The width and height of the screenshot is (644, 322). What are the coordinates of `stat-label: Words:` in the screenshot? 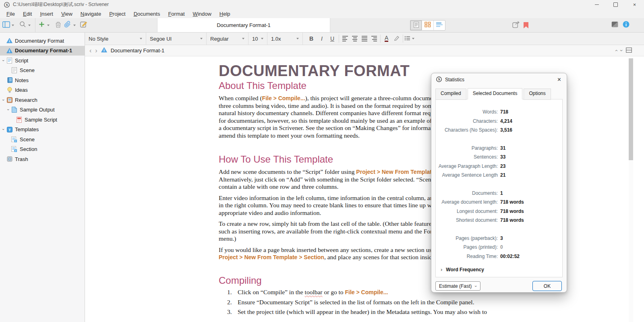 It's located at (468, 112).